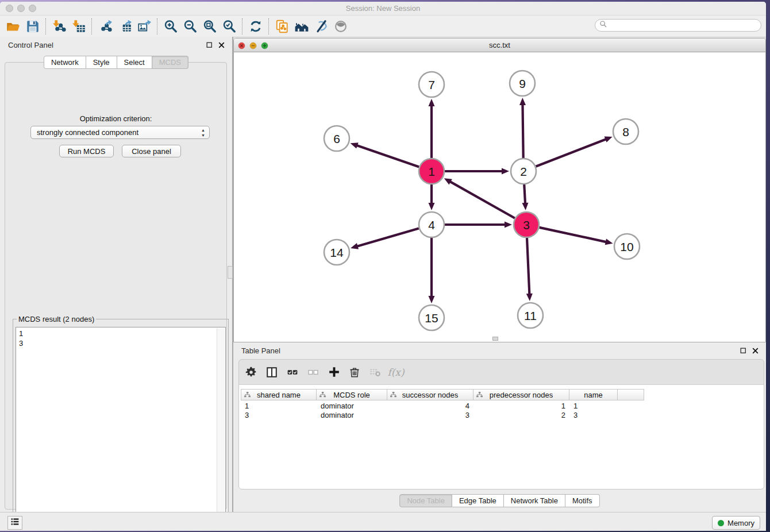  Describe the element at coordinates (478, 501) in the screenshot. I see `tab-edge-table: Edge Table` at that location.